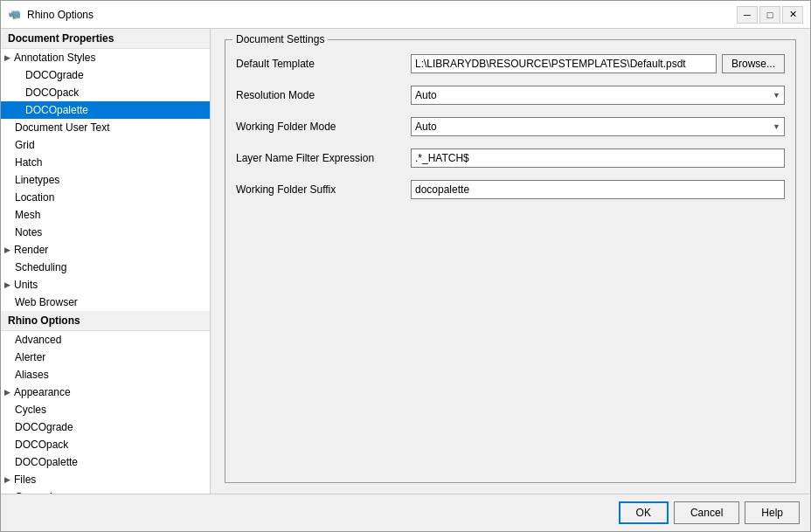  I want to click on sidebar-label: Mesh, so click(28, 215).